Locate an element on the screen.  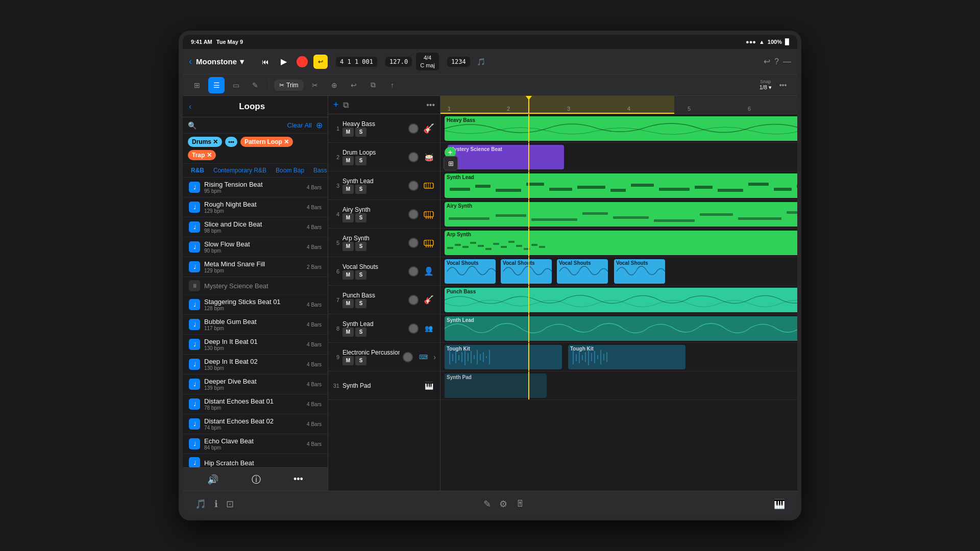
pencil-tool-button: ✎ is located at coordinates (255, 85).